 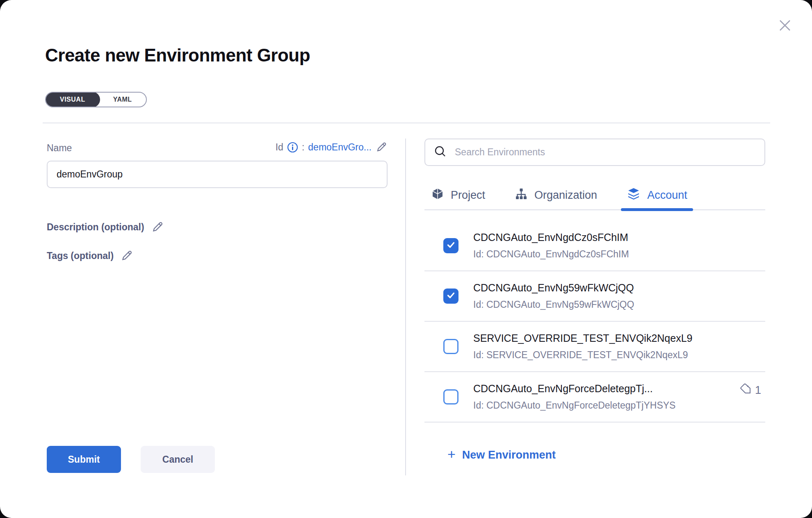 What do you see at coordinates (178, 55) in the screenshot?
I see `page-title: Create new Environment Group` at bounding box center [178, 55].